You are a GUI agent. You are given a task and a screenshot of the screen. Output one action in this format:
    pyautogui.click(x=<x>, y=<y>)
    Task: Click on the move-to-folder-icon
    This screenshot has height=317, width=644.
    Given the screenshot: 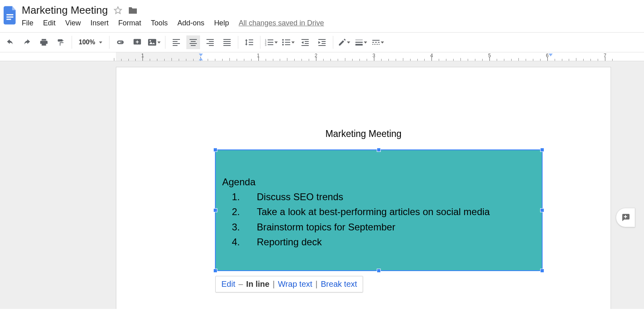 What is the action you would take?
    pyautogui.click(x=133, y=10)
    